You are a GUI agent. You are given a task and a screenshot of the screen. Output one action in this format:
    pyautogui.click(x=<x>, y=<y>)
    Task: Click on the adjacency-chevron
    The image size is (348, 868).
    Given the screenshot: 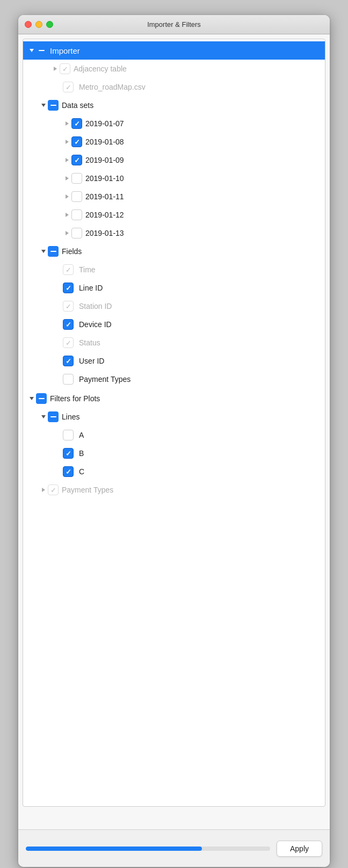 What is the action you would take?
    pyautogui.click(x=55, y=69)
    